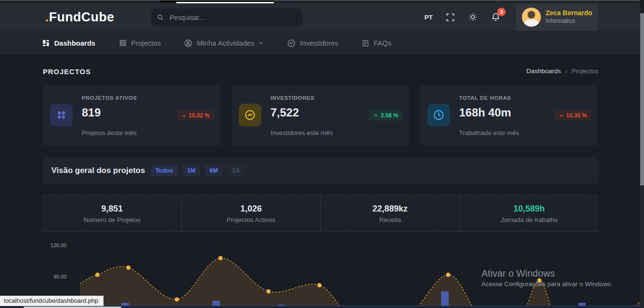 Image resolution: width=644 pixels, height=308 pixels. What do you see at coordinates (214, 171) in the screenshot?
I see `filter-6m: 6M` at bounding box center [214, 171].